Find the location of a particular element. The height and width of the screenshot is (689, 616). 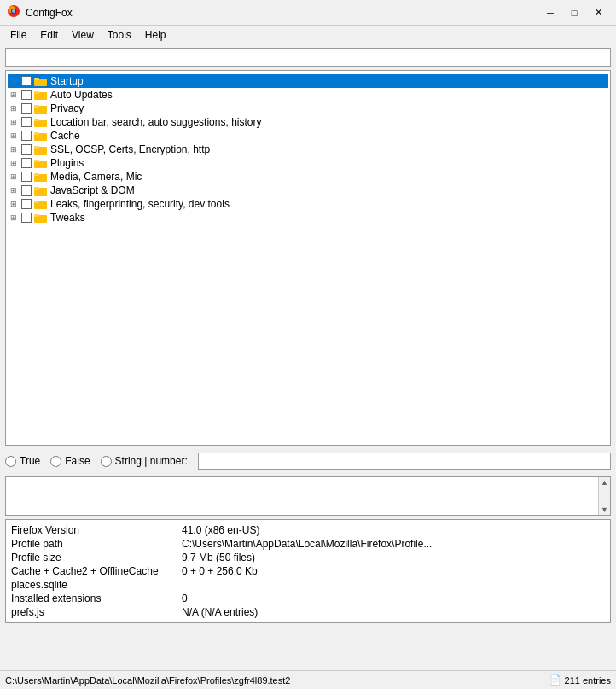

tree-item-tweaks: ⊞ Tweaks is located at coordinates (308, 218).